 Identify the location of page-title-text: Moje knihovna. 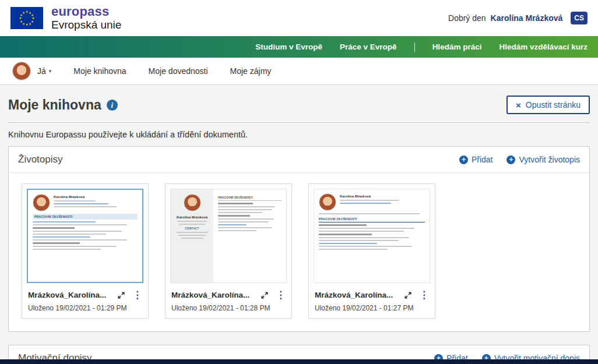
(55, 105).